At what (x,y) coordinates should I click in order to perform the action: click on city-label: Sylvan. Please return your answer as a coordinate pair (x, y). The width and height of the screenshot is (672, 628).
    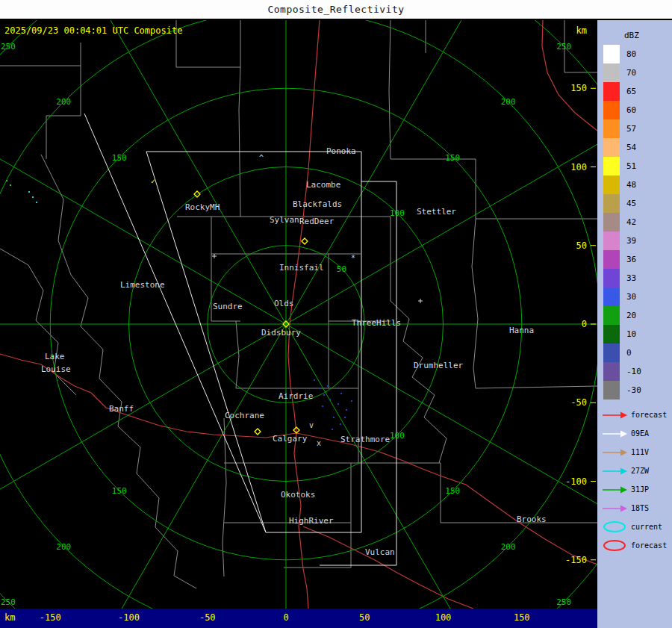
    Looking at the image, I should click on (284, 220).